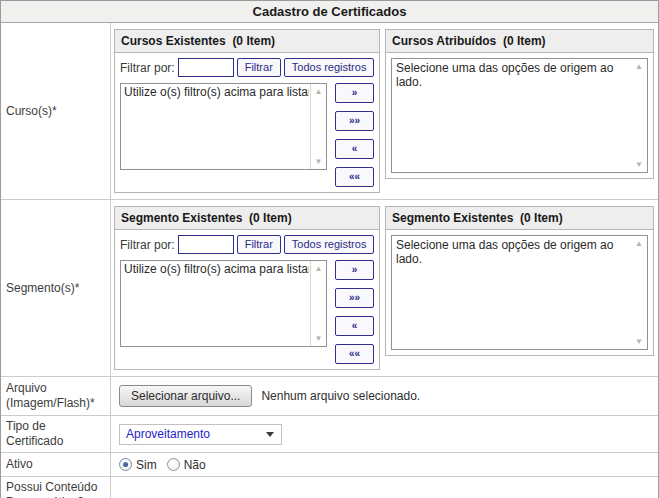 This screenshot has width=659, height=498. I want to click on cursos-filter-label: Filtrar por:, so click(148, 68).